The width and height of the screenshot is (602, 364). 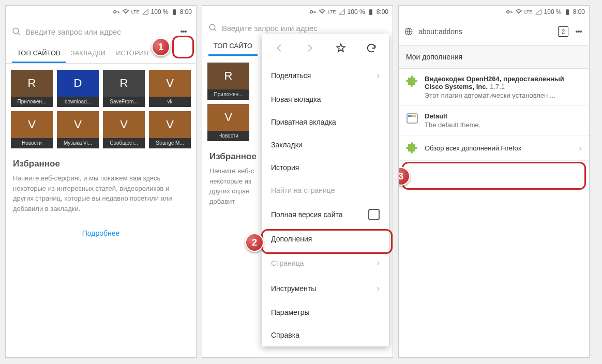 I want to click on checkbox-icon, so click(x=374, y=215).